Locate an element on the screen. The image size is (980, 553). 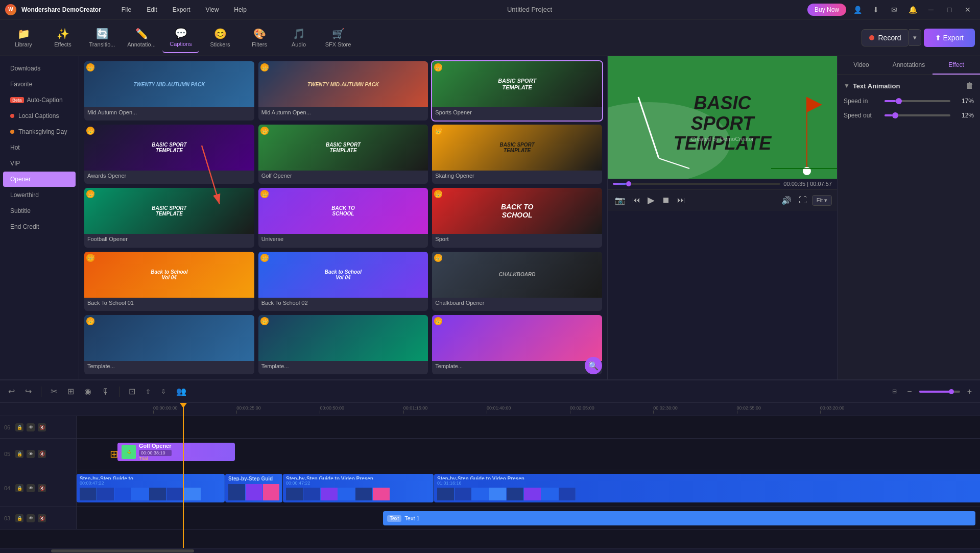
export-button: ⬆ Export is located at coordinates (949, 38).